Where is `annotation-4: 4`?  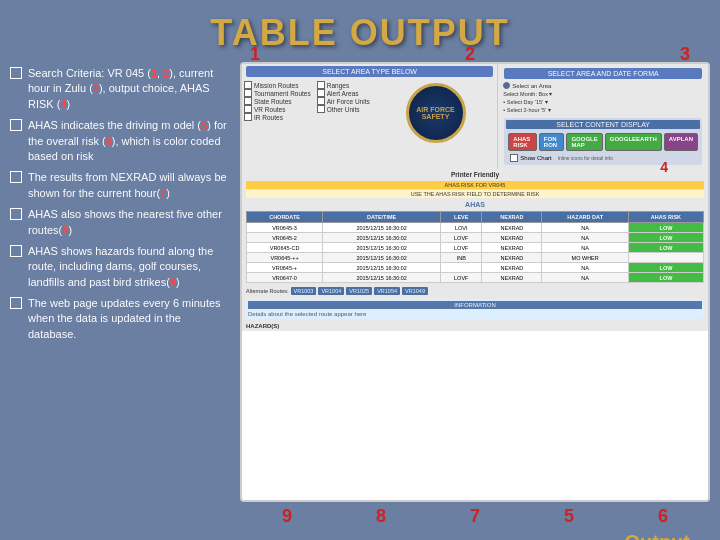
annotation-4: 4 is located at coordinates (664, 167).